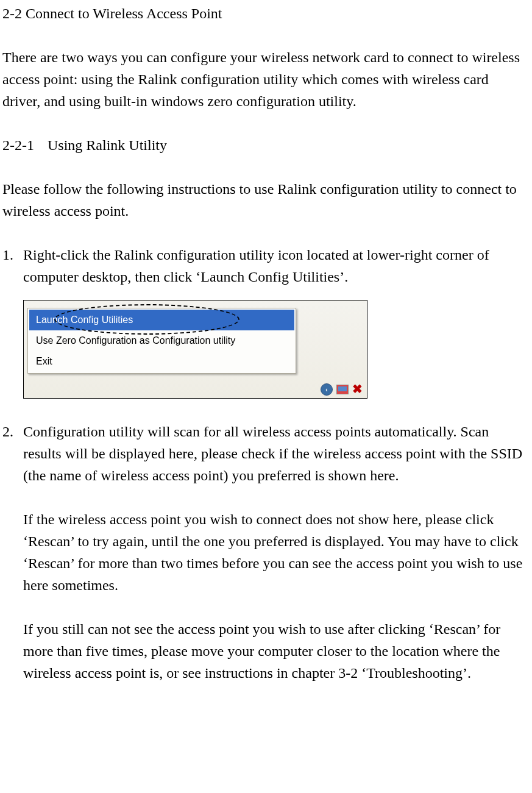 The height and width of the screenshot is (793, 532). What do you see at coordinates (358, 389) in the screenshot?
I see `ralink-utility-icon: ✖` at bounding box center [358, 389].